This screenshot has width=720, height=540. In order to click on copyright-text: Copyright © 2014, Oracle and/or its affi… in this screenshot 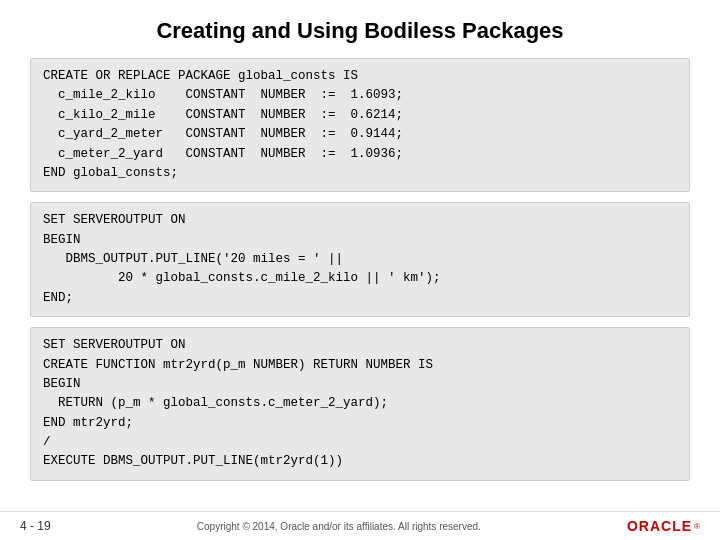, I will do `click(339, 526)`.